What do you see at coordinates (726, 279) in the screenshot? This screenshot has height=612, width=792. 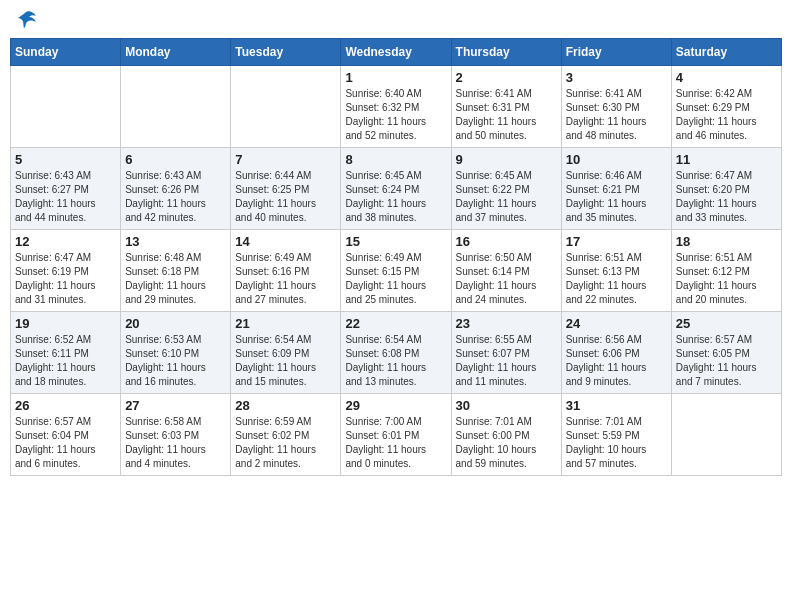 I see `day-info: Sunrise: 6:51 AM Sunset: 6:12 PM Dayligh…` at bounding box center [726, 279].